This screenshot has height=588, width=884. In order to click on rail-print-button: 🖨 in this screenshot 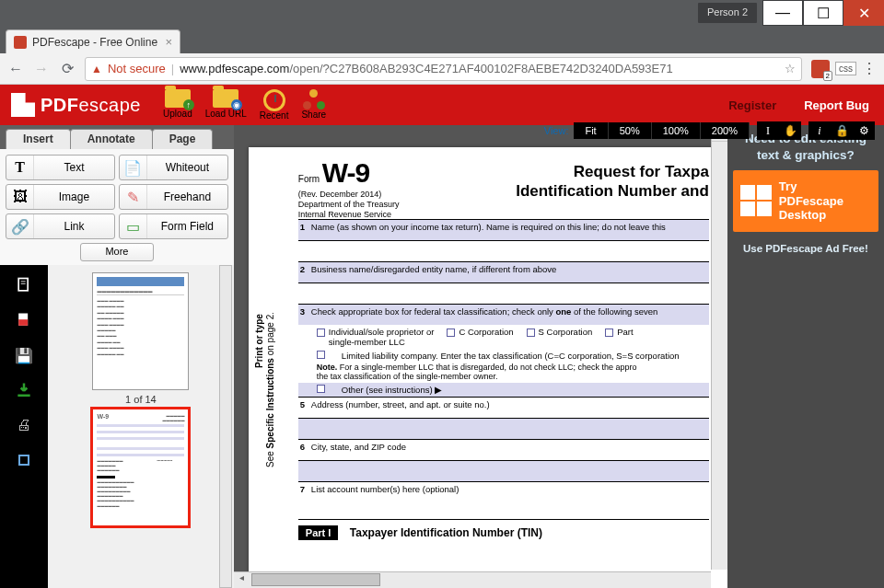, I will do `click(24, 425)`.